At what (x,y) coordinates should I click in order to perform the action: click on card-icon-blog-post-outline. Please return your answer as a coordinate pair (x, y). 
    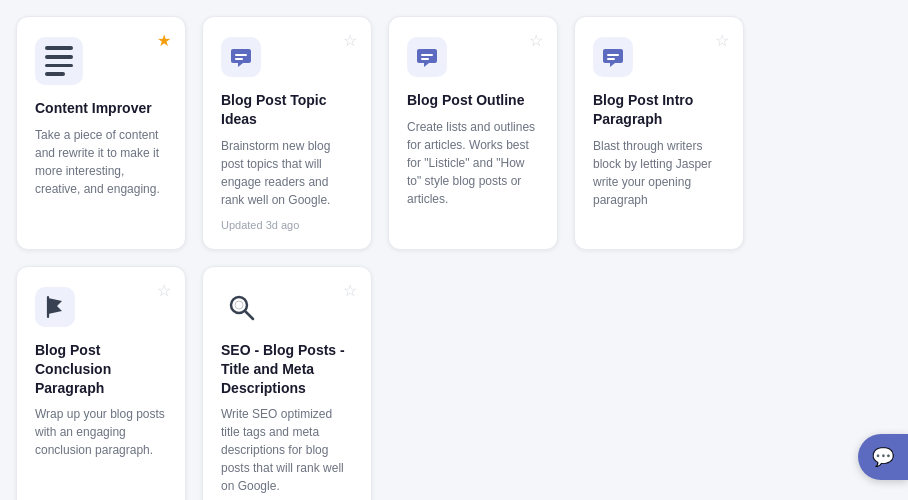
    Looking at the image, I should click on (473, 57).